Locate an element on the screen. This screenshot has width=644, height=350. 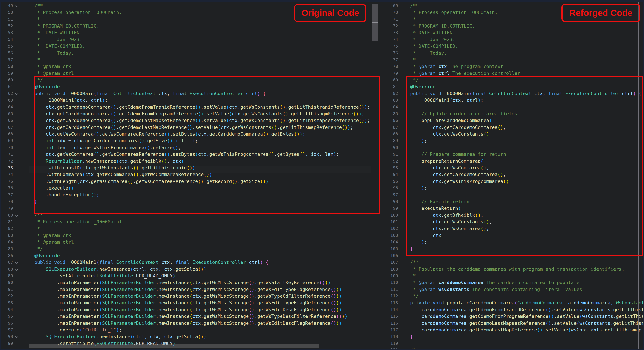
code-line: .withCommarea(ctx.getWsCommarea().getWsC… is located at coordinates (124, 174).